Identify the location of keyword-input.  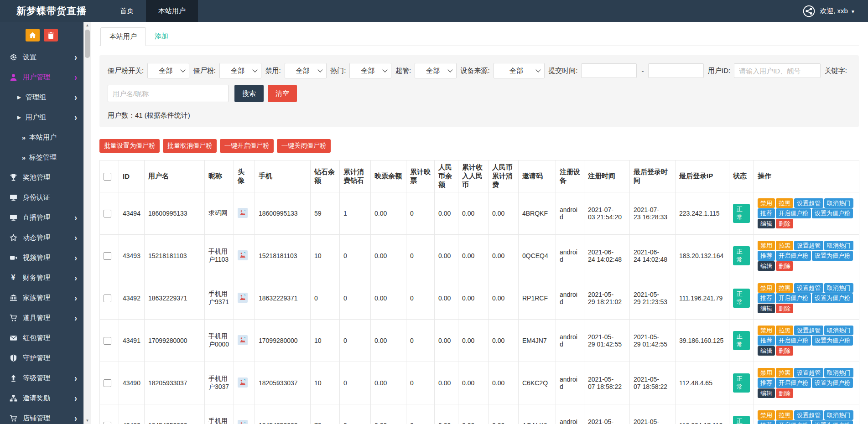
(168, 93).